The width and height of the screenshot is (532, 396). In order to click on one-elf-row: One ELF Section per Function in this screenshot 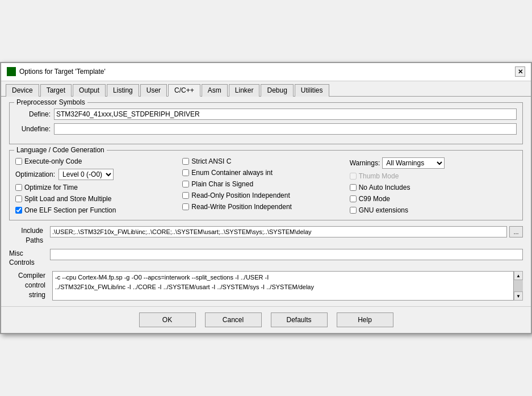, I will do `click(99, 210)`.